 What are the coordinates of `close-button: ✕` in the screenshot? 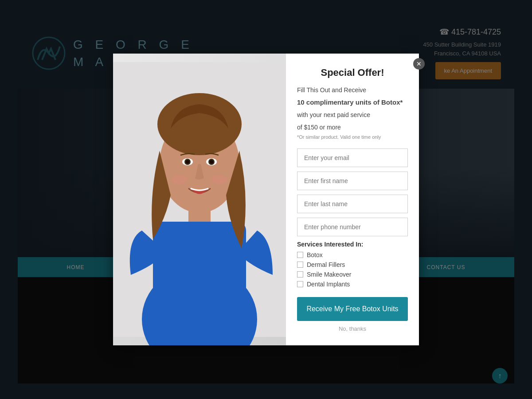 It's located at (419, 64).